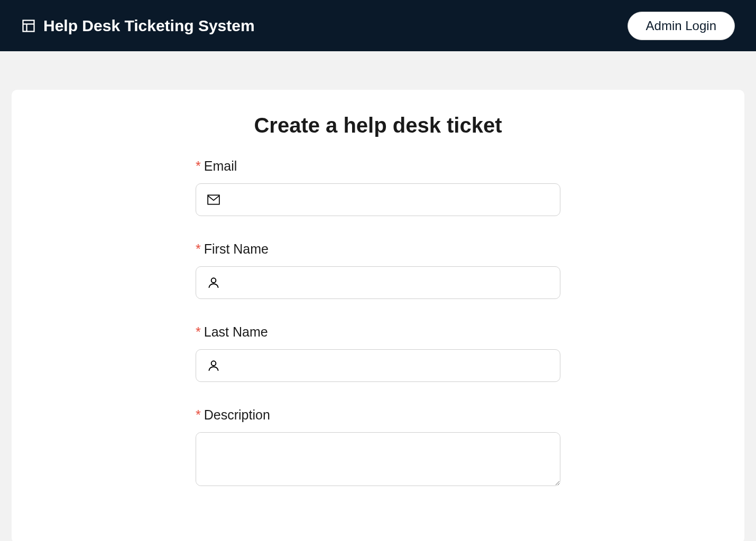  What do you see at coordinates (237, 415) in the screenshot?
I see `description-label-text: Description` at bounding box center [237, 415].